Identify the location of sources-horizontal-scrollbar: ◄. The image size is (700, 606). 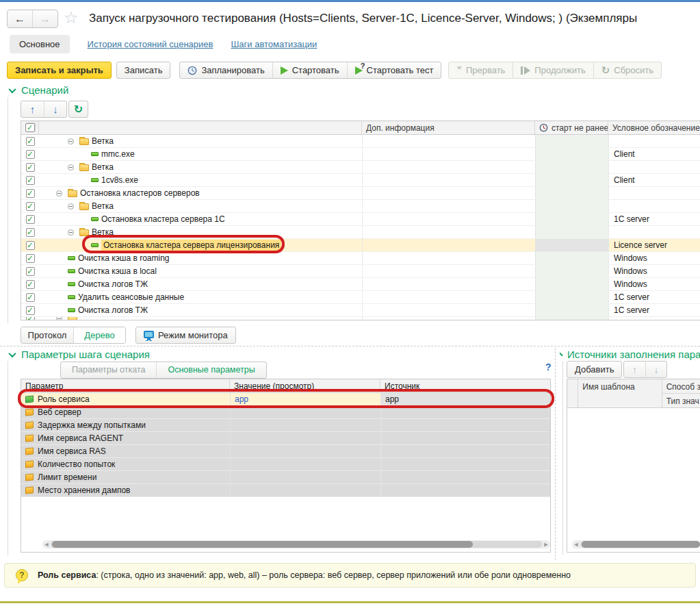
(636, 544).